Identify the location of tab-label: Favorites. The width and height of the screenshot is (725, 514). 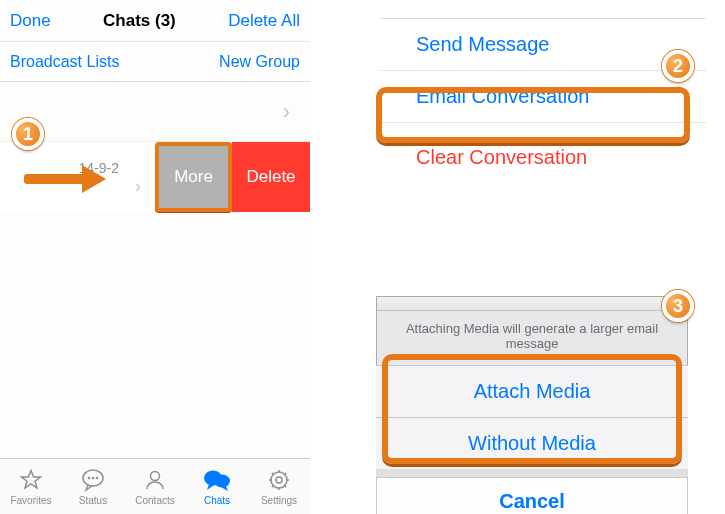
(30, 500).